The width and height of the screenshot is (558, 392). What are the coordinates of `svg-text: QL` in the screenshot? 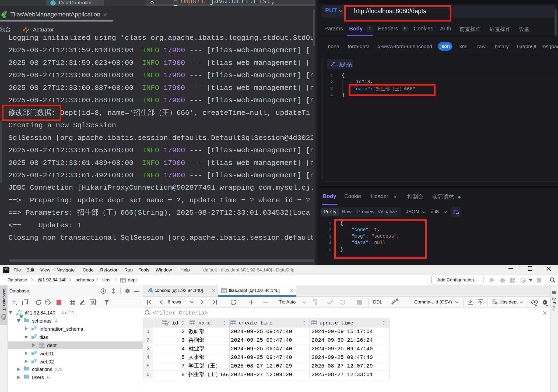 It's located at (93, 302).